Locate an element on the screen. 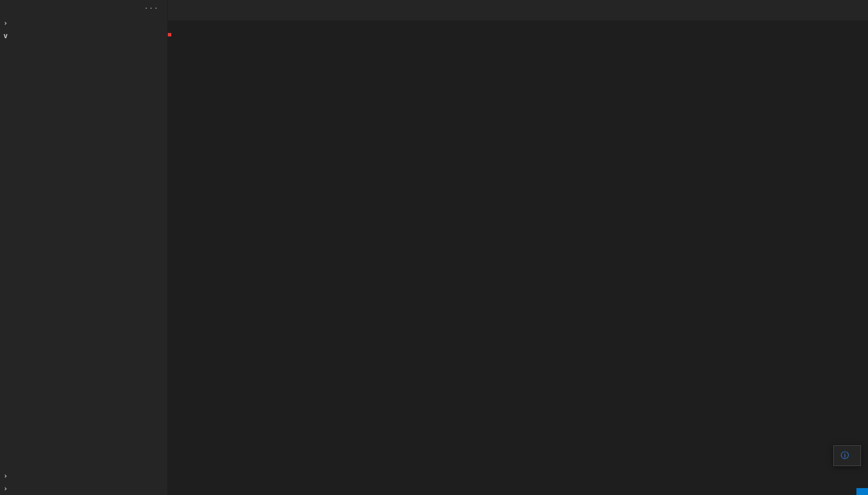 Image resolution: width=868 pixels, height=495 pixels. info-icon: ⓘ is located at coordinates (845, 456).